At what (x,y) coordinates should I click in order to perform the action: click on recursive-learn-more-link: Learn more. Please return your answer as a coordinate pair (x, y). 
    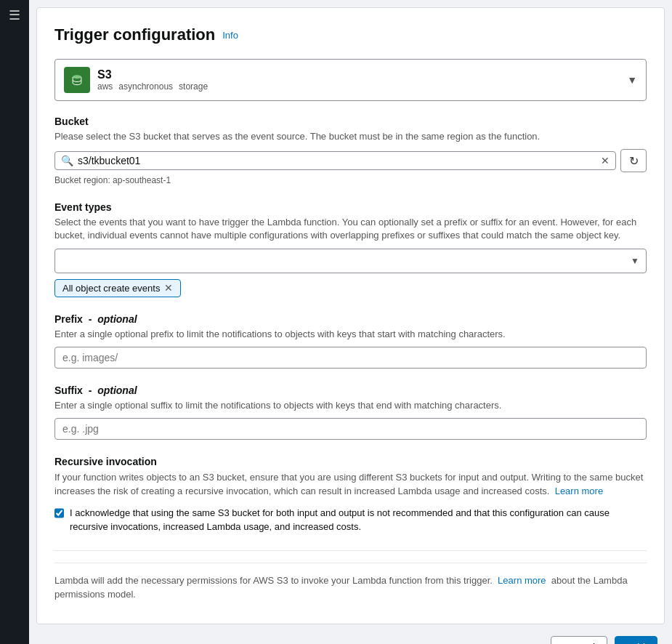
    Looking at the image, I should click on (579, 491).